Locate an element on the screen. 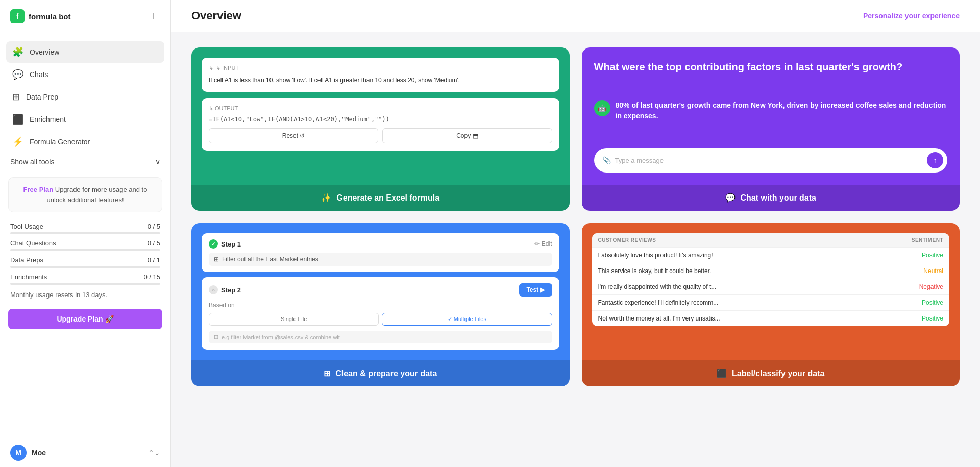  show-all-tools-row: Show all tools ∨ is located at coordinates (85, 162).